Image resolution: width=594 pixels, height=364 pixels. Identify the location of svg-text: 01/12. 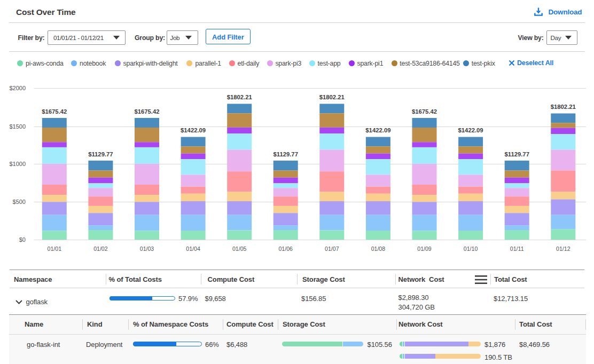
(563, 249).